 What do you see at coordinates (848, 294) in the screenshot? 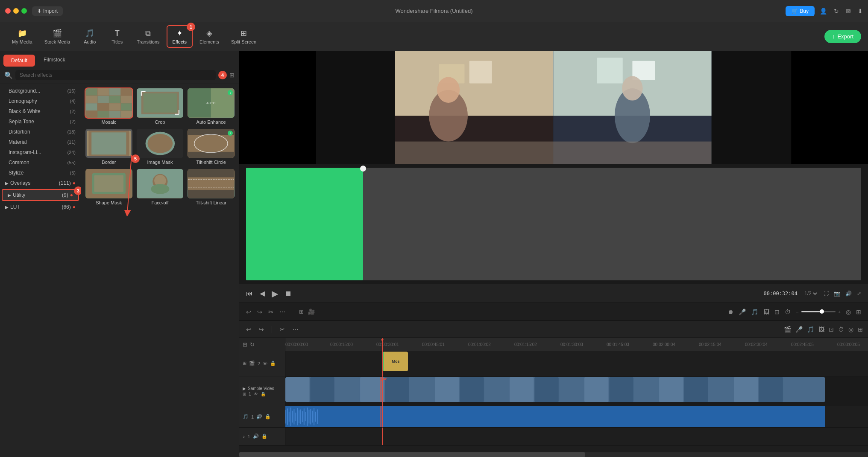
I see `volume-icon: 🔊` at bounding box center [848, 294].